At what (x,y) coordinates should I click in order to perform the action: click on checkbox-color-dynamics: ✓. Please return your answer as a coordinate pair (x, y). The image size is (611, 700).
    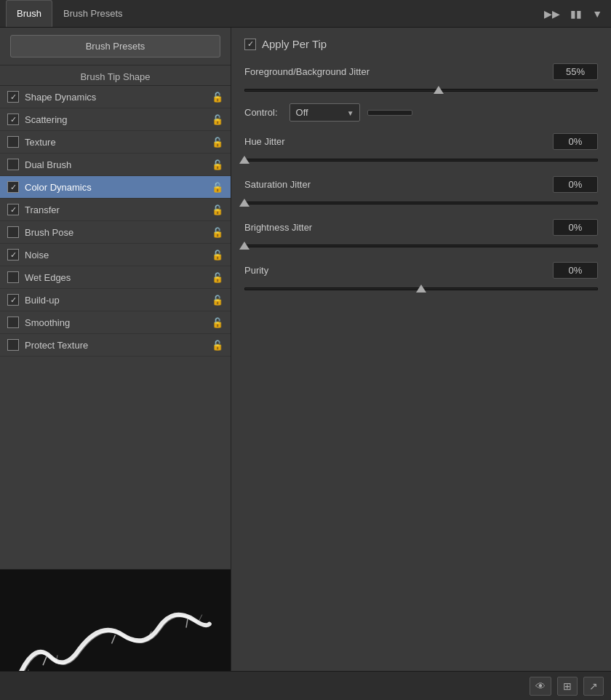
    Looking at the image, I should click on (13, 187).